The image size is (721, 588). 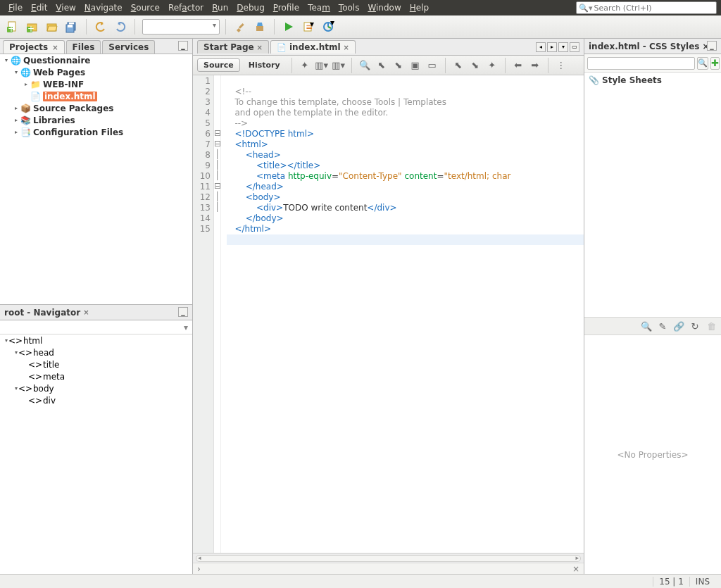 What do you see at coordinates (389, 65) in the screenshot?
I see `editor-sub-toolbar: Source History ✦ ▥▾ ▥▾ 🔍 ⬉ ⬊ ▣ ▭ ⬉ ⬊ ✦ ⬅…` at bounding box center [389, 65].